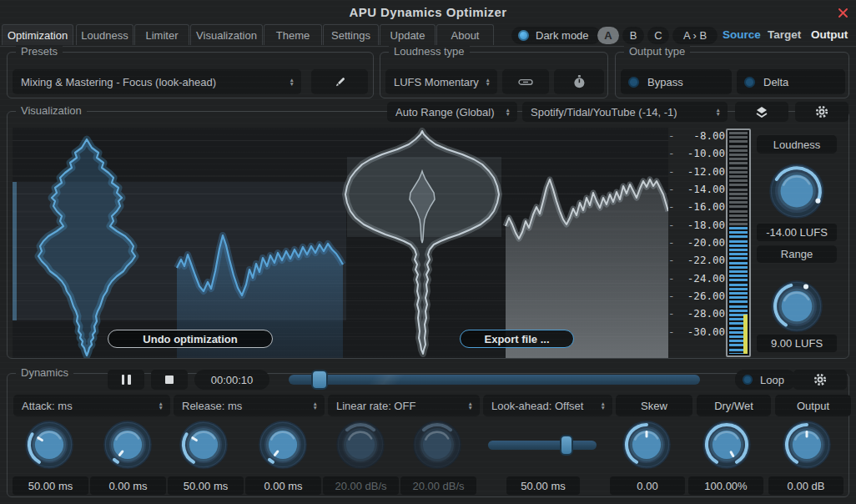 Image resolution: width=856 pixels, height=504 pixels. I want to click on loudness-type-select: LUFS Momentary ▲▼, so click(441, 82).